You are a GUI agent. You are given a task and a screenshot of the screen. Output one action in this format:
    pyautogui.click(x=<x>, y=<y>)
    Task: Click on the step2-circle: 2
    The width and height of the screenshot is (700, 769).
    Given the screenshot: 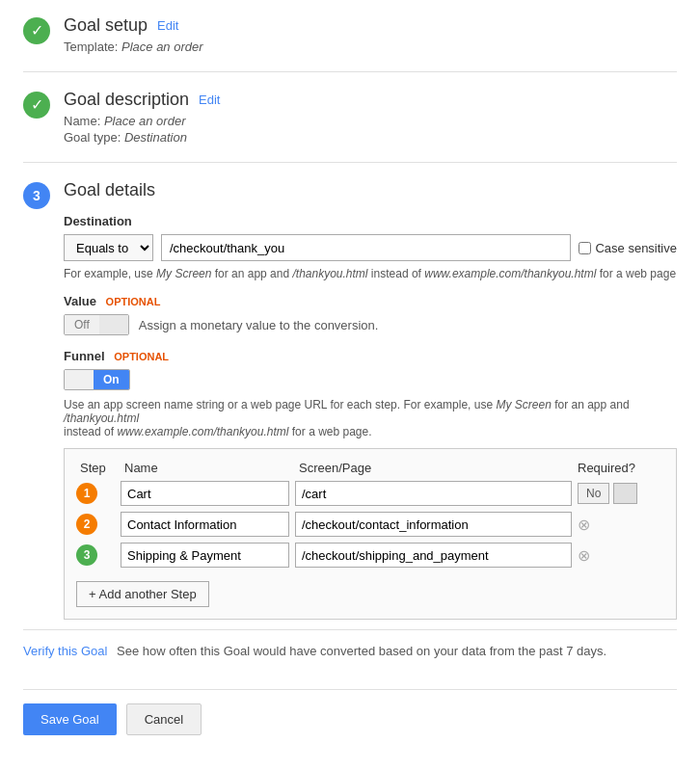 What is the action you would take?
    pyautogui.click(x=87, y=524)
    